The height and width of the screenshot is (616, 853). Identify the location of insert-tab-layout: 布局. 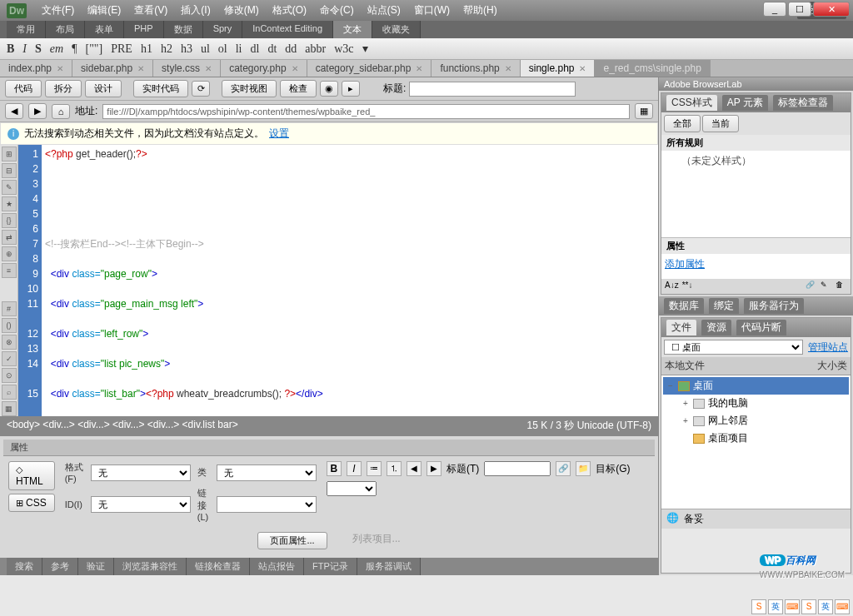
(65, 30).